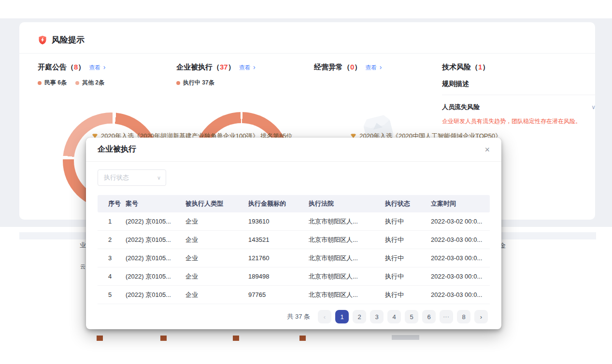 The height and width of the screenshot is (364, 612). Describe the element at coordinates (112, 258) in the screenshot. I see `table-cell: 3` at that location.